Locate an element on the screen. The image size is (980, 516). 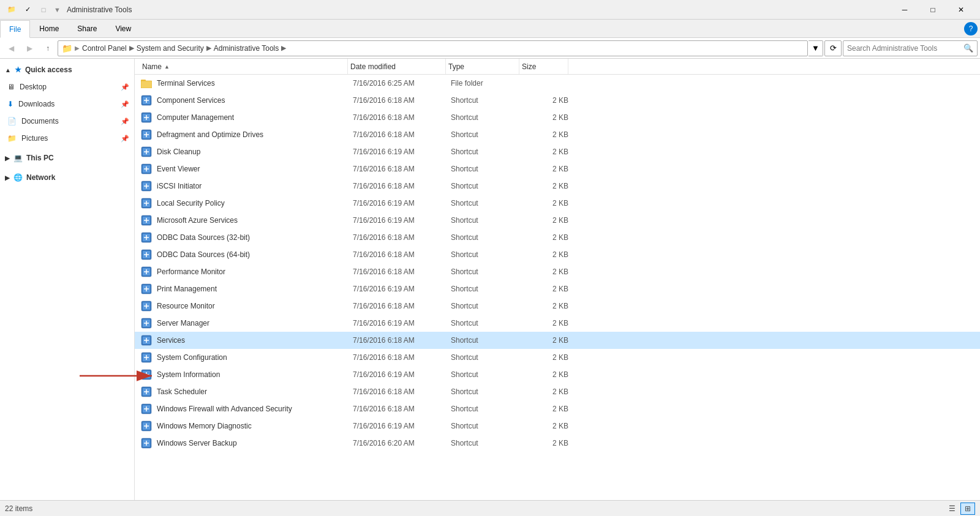
table-row: Windows Firewall with Advanced Security … is located at coordinates (557, 409).